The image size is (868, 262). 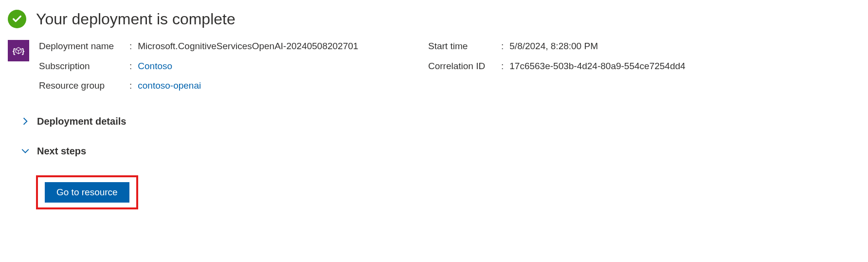 I want to click on go-to-resource-button: Go to resource, so click(x=87, y=192).